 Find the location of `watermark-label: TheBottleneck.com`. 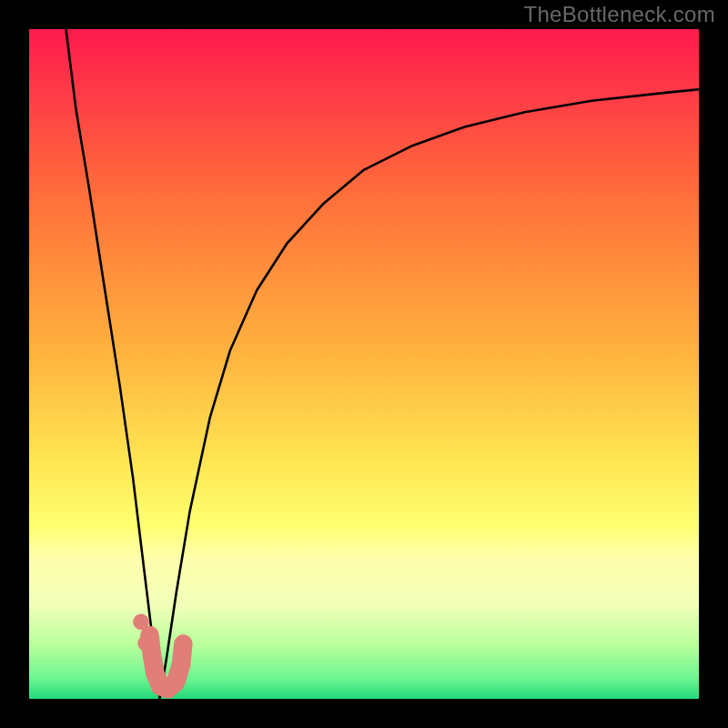

watermark-label: TheBottleneck.com is located at coordinates (619, 15).